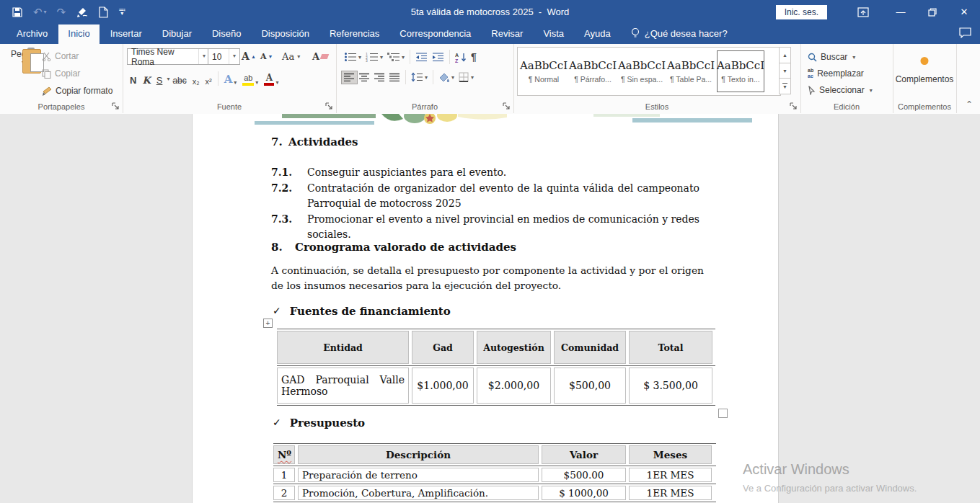 The height and width of the screenshot is (503, 980). I want to click on table-resize-handle, so click(723, 414).